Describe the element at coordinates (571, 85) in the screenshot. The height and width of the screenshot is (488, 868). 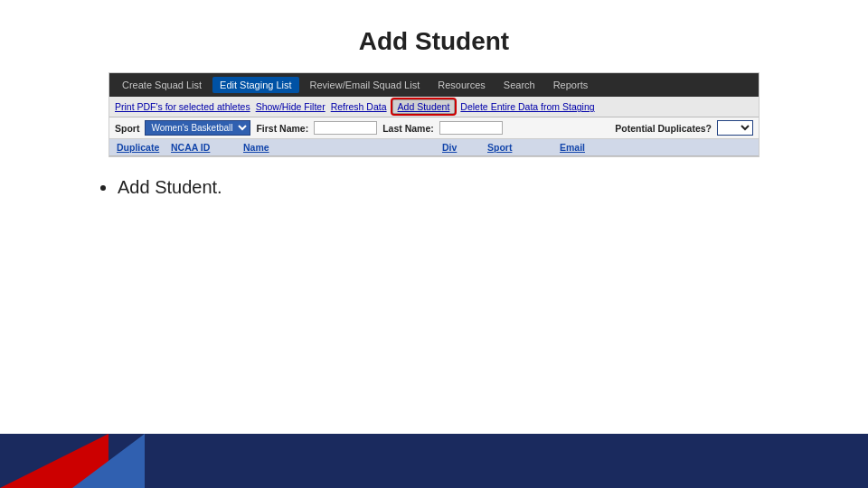
I see `nav-reports: Reports` at that location.